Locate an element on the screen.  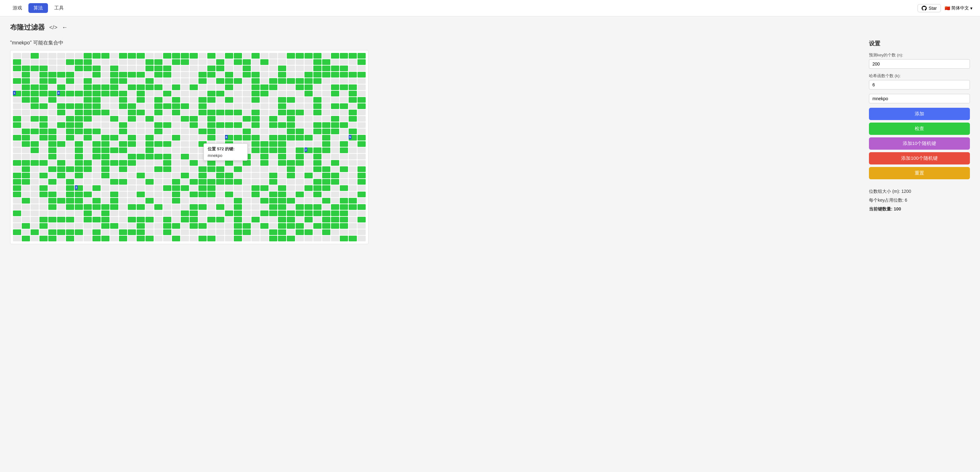
star-button: Star is located at coordinates (929, 8).